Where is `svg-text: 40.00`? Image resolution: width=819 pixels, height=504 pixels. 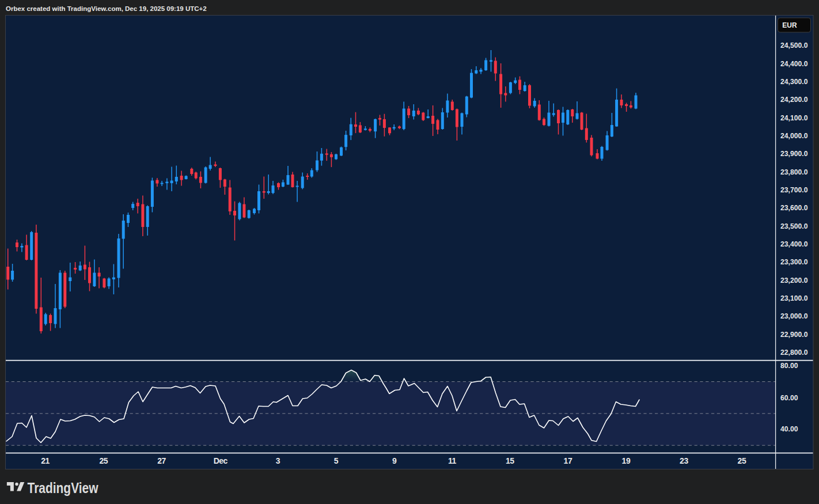 svg-text: 40.00 is located at coordinates (789, 429).